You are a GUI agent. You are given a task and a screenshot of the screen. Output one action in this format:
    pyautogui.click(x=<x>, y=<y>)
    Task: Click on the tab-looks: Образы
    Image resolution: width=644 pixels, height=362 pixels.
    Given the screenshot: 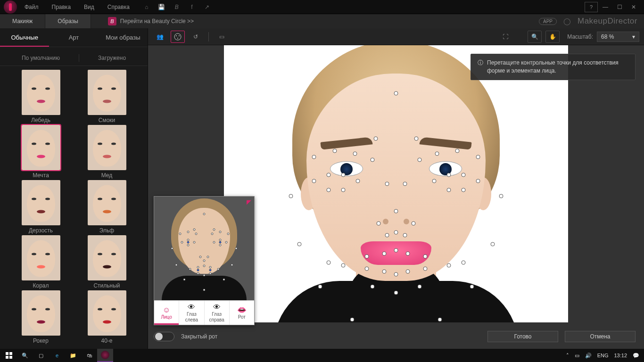 What is the action you would take?
    pyautogui.click(x=68, y=21)
    